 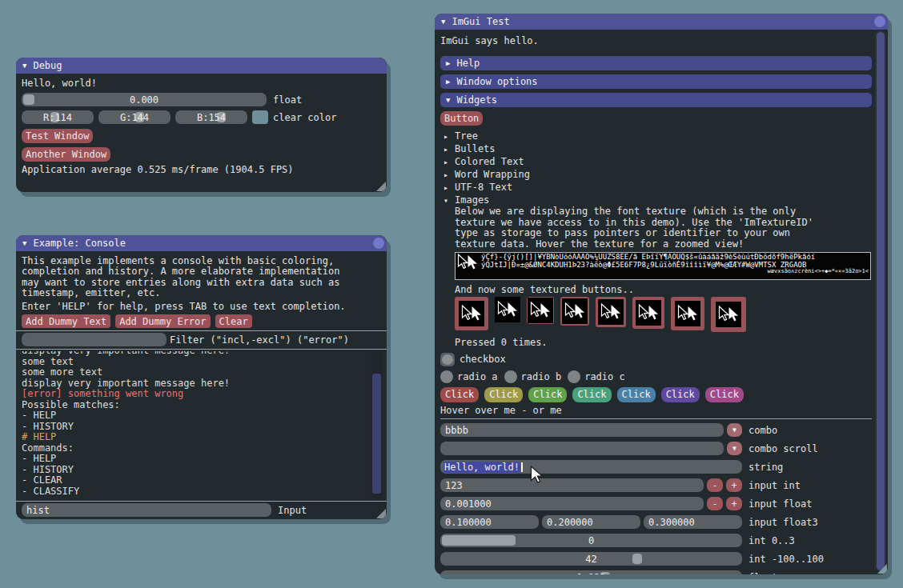 What do you see at coordinates (881, 301) in the screenshot?
I see `window-scrollbar` at bounding box center [881, 301].